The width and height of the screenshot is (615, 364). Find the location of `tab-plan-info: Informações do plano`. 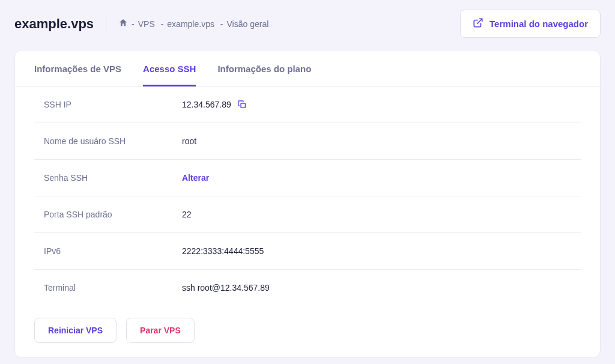

tab-plan-info: Informações do plano is located at coordinates (264, 68).